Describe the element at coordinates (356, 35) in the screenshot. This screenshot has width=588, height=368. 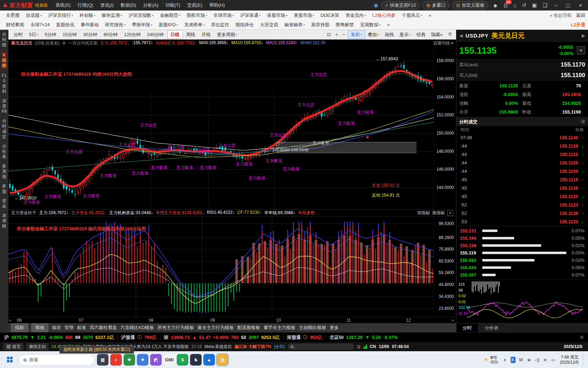
I see `chart-tool-button: 复权▾` at that location.